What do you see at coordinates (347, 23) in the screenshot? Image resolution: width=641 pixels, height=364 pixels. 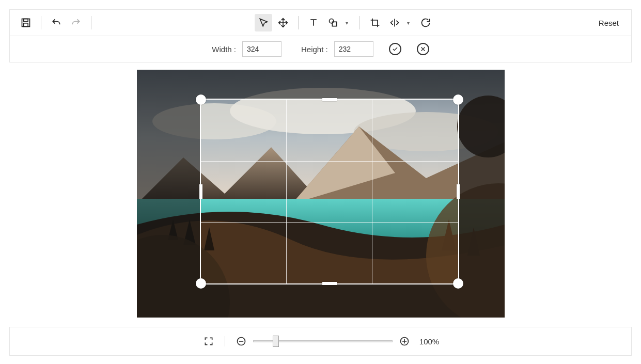 I see `shape-dropdown: ▾` at bounding box center [347, 23].